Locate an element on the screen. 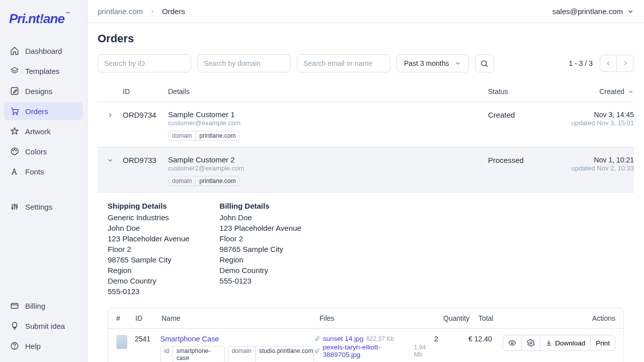 This screenshot has width=644, height=362. sidebar-item-designs: Designs is located at coordinates (43, 91).